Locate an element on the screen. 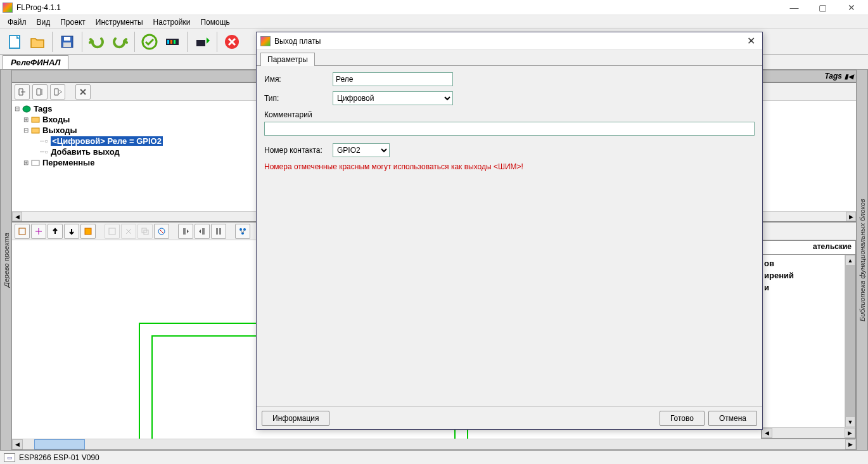 Image resolution: width=868 pixels, height=464 pixels. dialog-titlebar: Выход платы ✕ is located at coordinates (509, 41).